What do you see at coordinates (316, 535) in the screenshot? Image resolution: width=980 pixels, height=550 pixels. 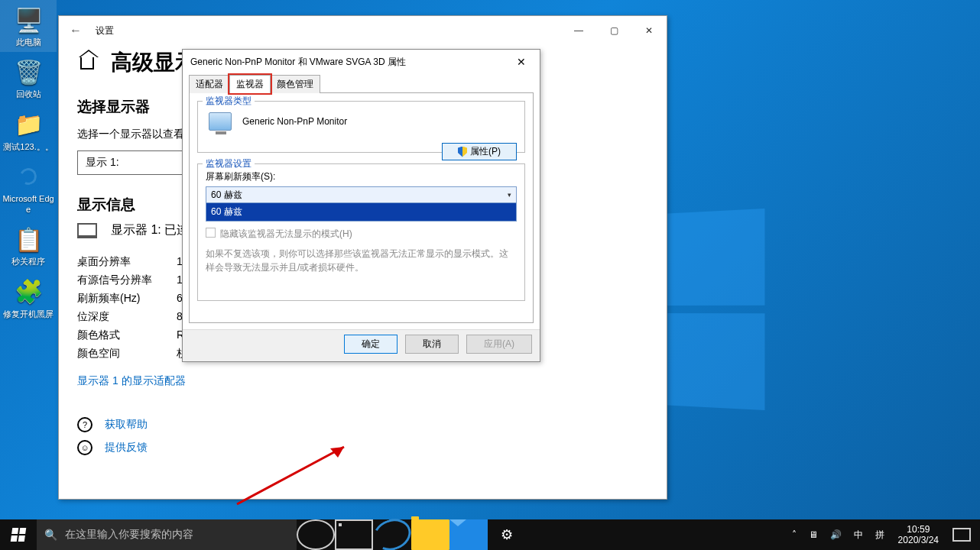 I see `cortana-button` at bounding box center [316, 535].